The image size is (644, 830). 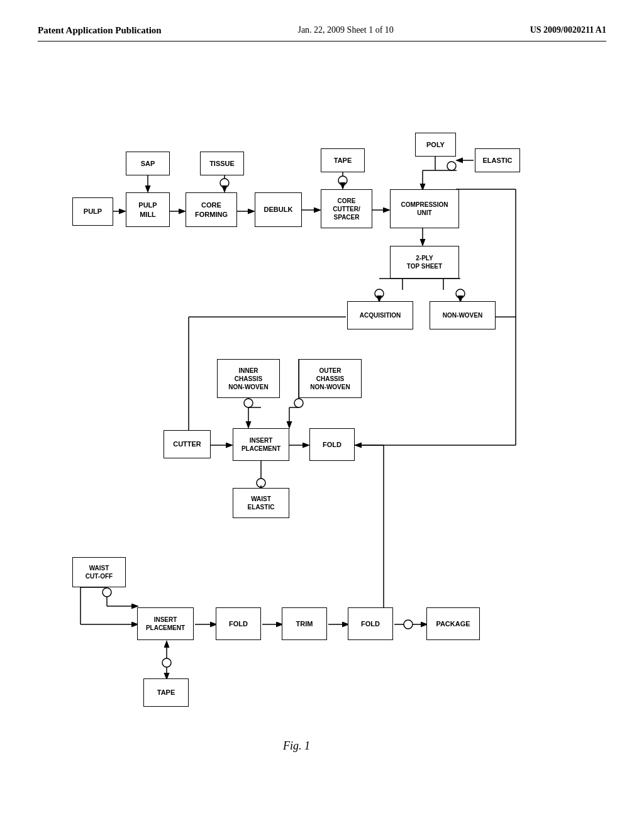 What do you see at coordinates (380, 316) in the screenshot?
I see `box-acquisition: ACQUISITION` at bounding box center [380, 316].